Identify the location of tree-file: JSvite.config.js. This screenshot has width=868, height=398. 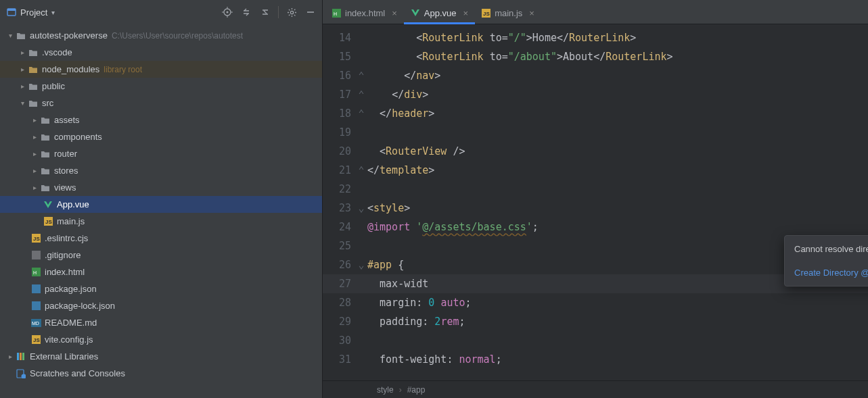
(161, 339).